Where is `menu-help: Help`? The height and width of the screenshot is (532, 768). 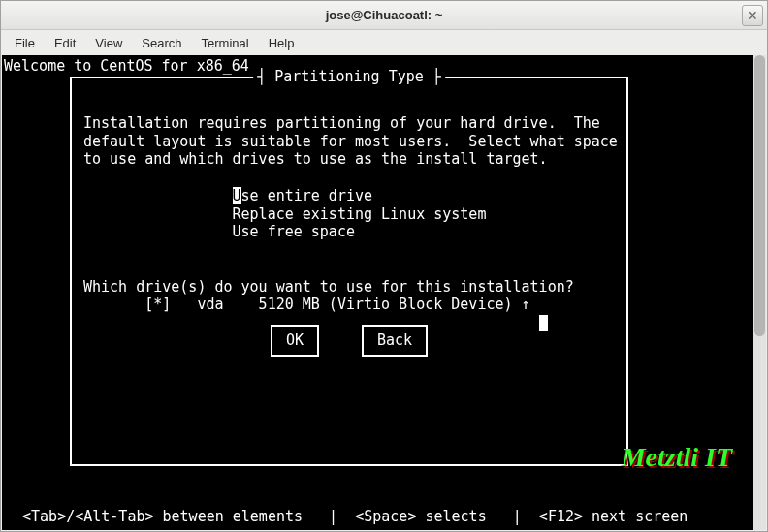 menu-help: Help is located at coordinates (281, 43).